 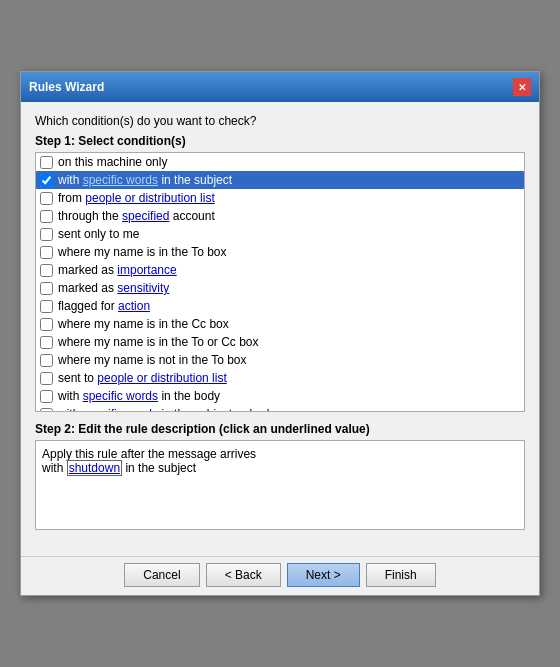 I want to click on condition-item: where my name is not in the To box, so click(x=280, y=360).